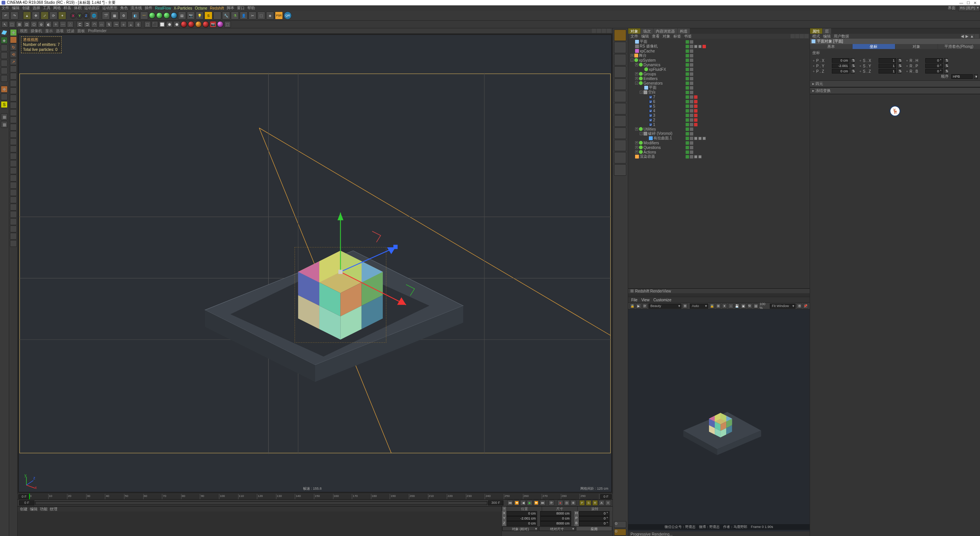 This screenshot has height=536, width=980. I want to click on undo-button: ↶, so click(5, 15).